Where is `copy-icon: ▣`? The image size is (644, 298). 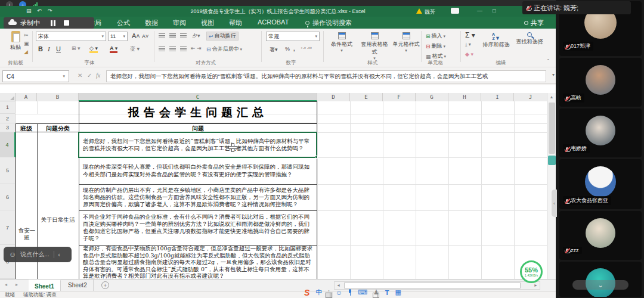 copy-icon: ▣ is located at coordinates (26, 44).